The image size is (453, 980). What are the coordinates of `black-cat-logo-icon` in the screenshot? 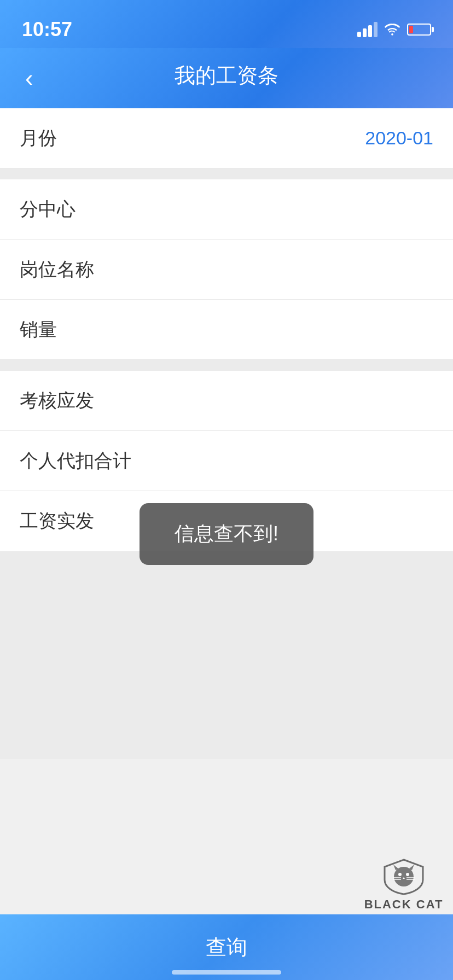 It's located at (404, 876).